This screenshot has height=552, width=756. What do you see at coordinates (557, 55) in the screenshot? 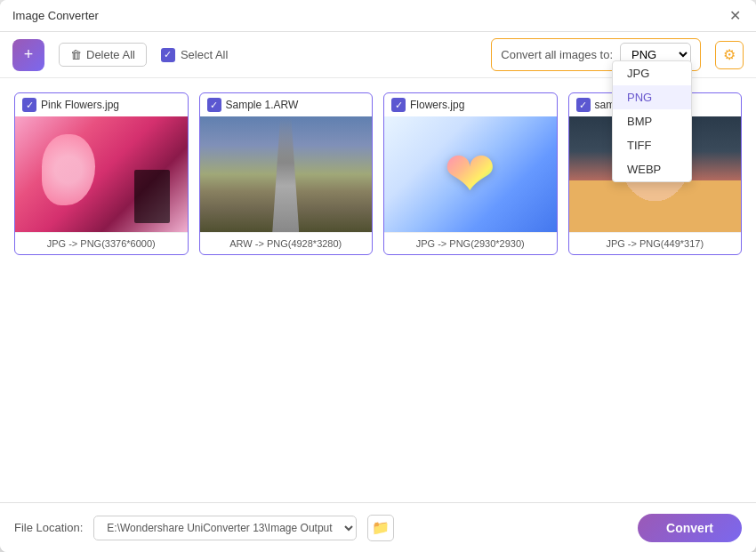
I see `convert-all-label: Convert all images to:` at bounding box center [557, 55].